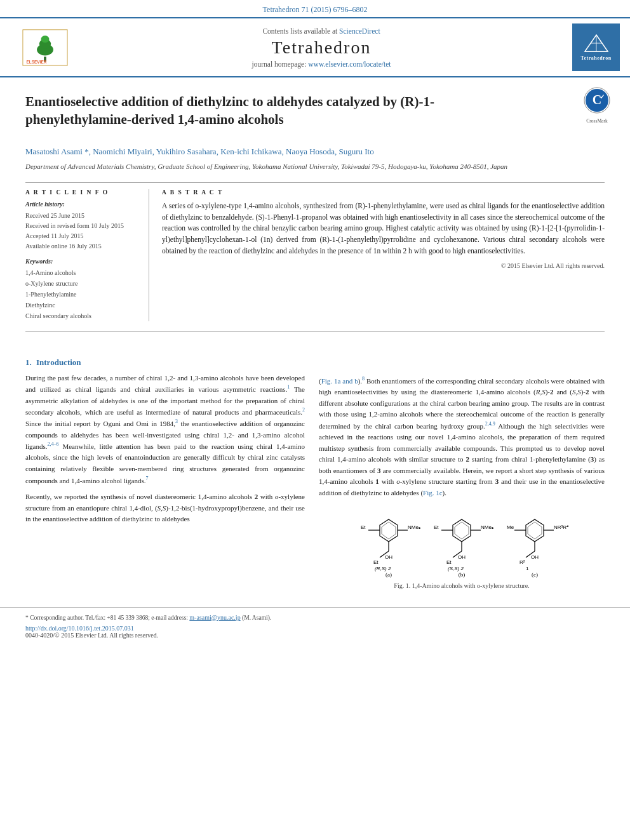  What do you see at coordinates (389, 543) in the screenshot?
I see `structure-a: Et NMe₂ OH Et (R,S) 2` at bounding box center [389, 543].